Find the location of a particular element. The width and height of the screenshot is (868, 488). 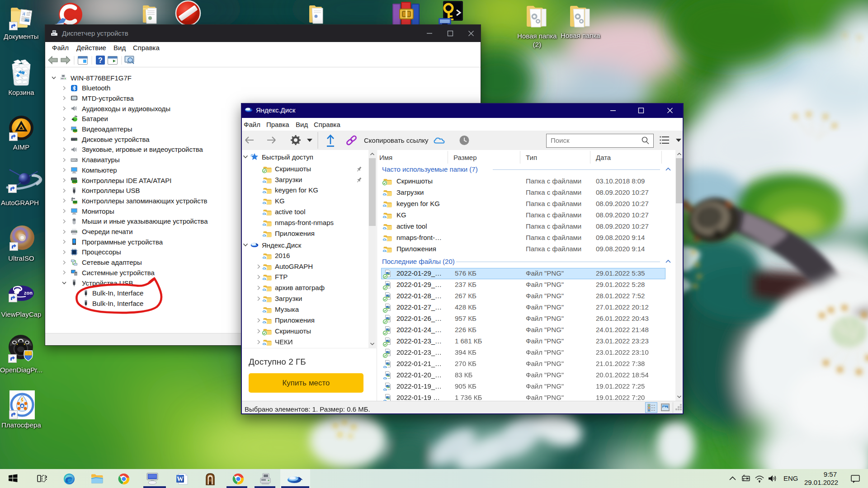

svg-text: Скопировать ссылку is located at coordinates (396, 140).